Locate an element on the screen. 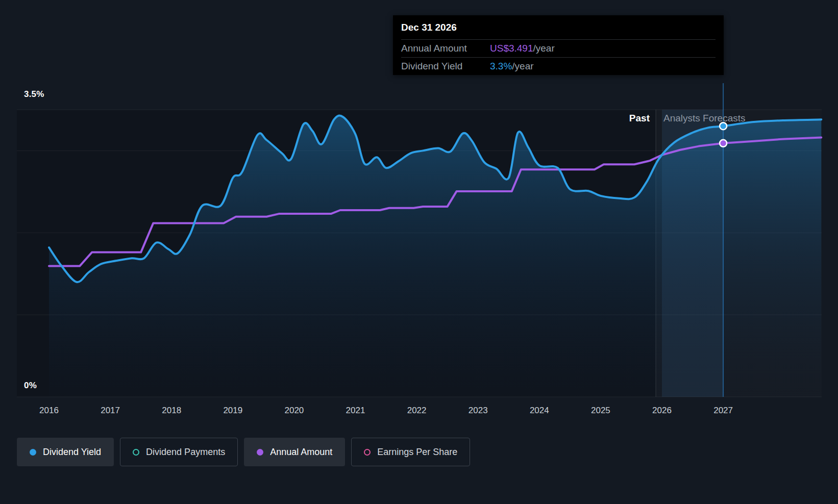  x-axis: 2016201720182019202020212022202320242025… is located at coordinates (419, 412).